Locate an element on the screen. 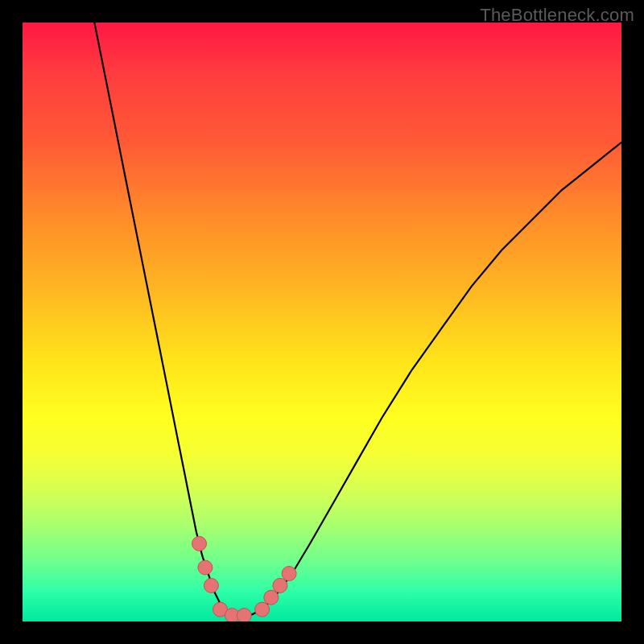  data-markers is located at coordinates (245, 579).